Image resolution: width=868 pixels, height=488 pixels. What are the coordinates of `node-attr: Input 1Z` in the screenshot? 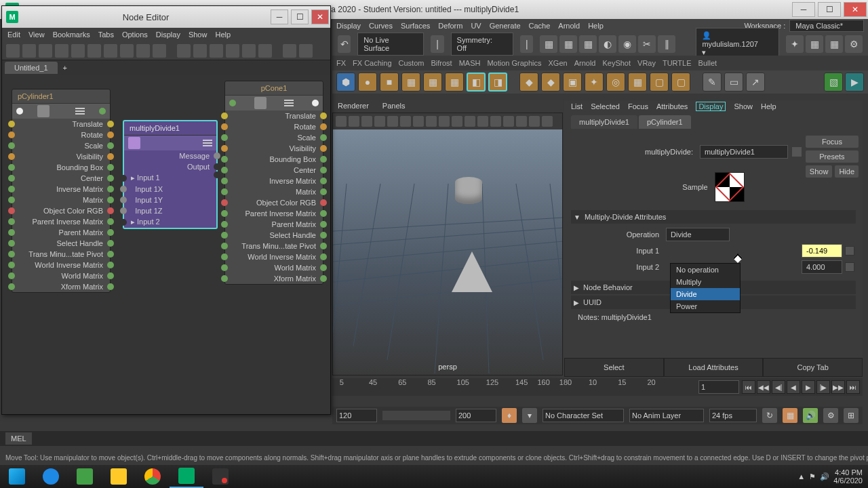 It's located at (170, 211).